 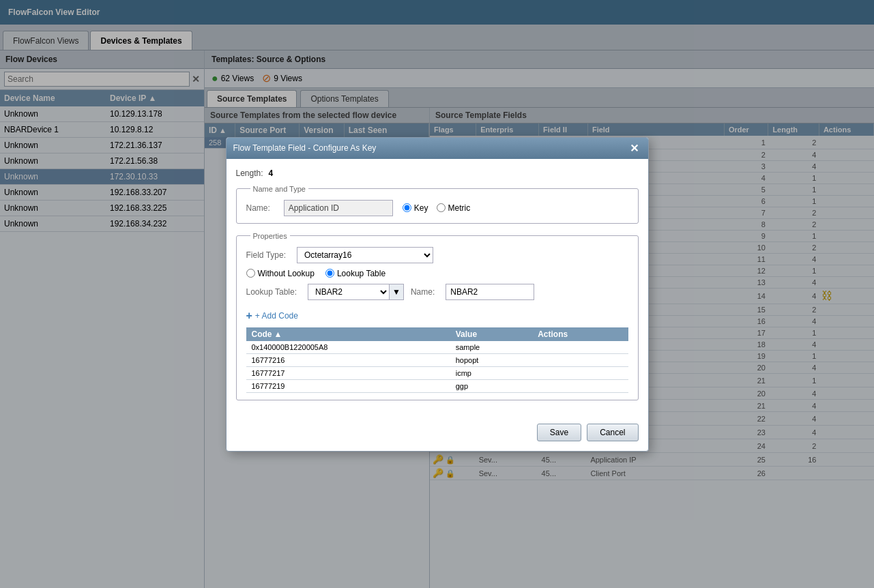 What do you see at coordinates (437, 149) in the screenshot?
I see `modal-titlebar: Flow Template Field - Configure As Key ✕` at bounding box center [437, 149].